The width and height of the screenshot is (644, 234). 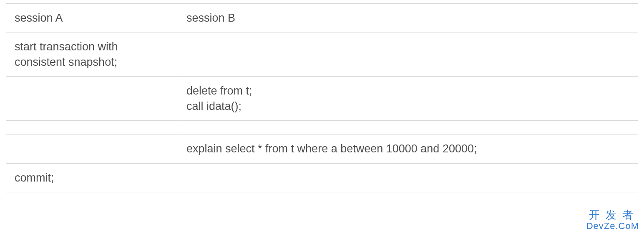 I want to click on table-row: explain select * from t where a between …, so click(x=322, y=149).